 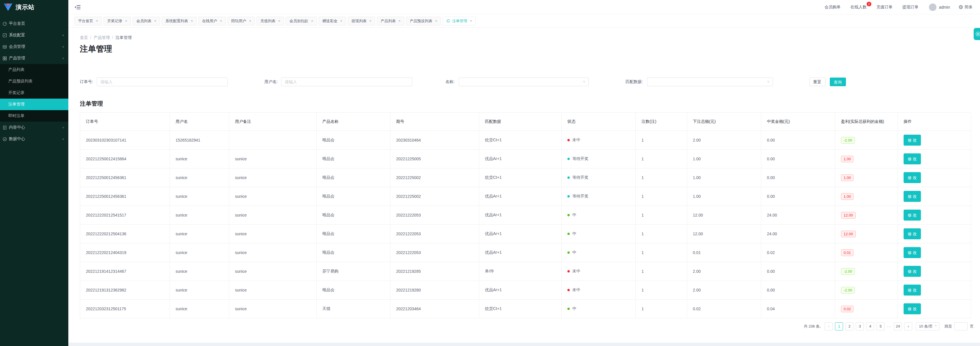 I want to click on topbar-link-在线人数: 在线人数2, so click(x=859, y=7).